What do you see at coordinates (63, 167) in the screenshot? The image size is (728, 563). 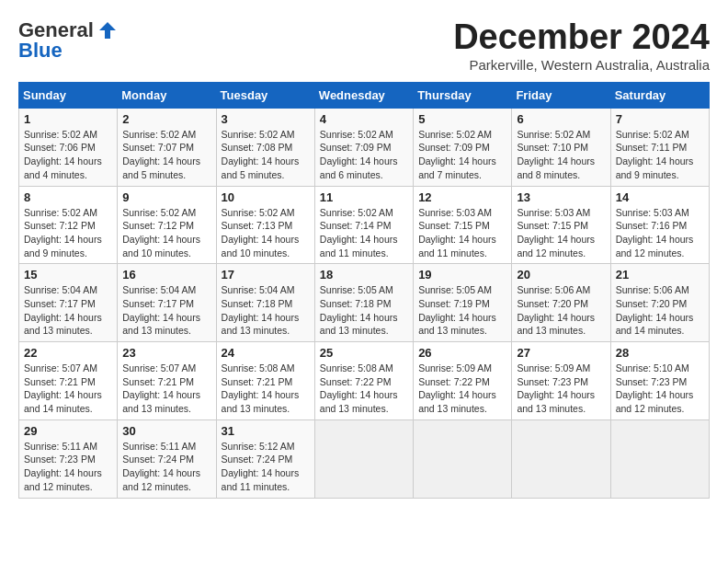 I see `daylight-hours: Daylight: 14 hours and 4 minutes.` at bounding box center [63, 167].